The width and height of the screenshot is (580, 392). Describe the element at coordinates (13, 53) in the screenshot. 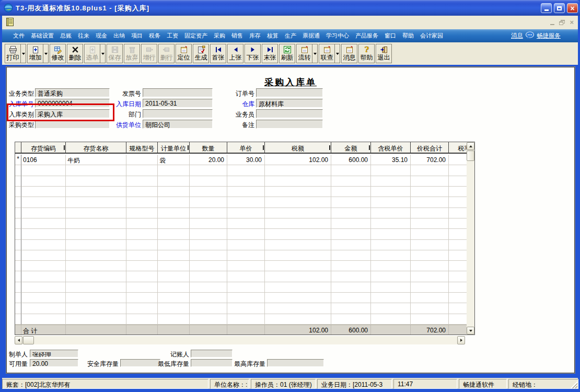

I see `toolbar-button-打印: 打印` at that location.